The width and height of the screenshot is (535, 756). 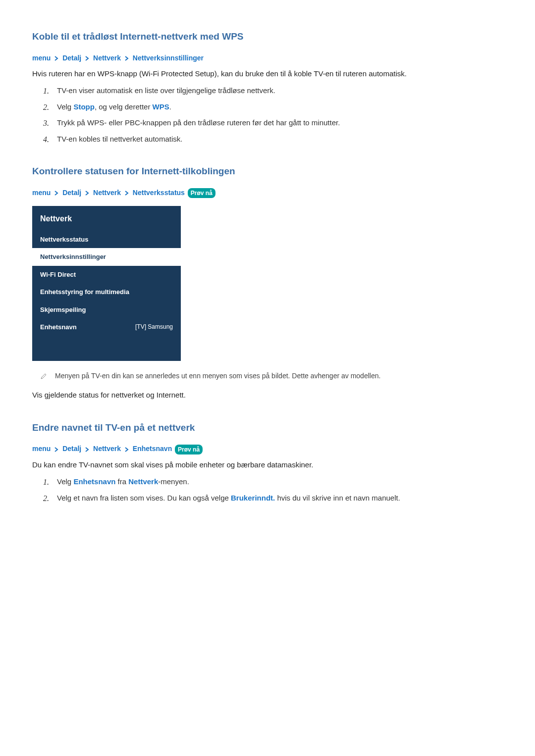 I want to click on wps-link: WPS, so click(x=161, y=107).